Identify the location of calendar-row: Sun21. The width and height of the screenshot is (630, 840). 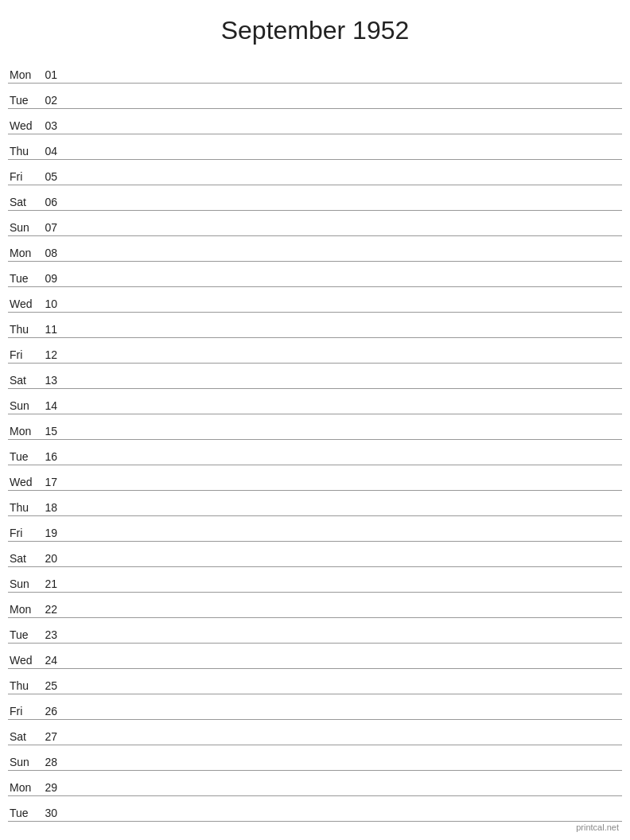
(315, 580).